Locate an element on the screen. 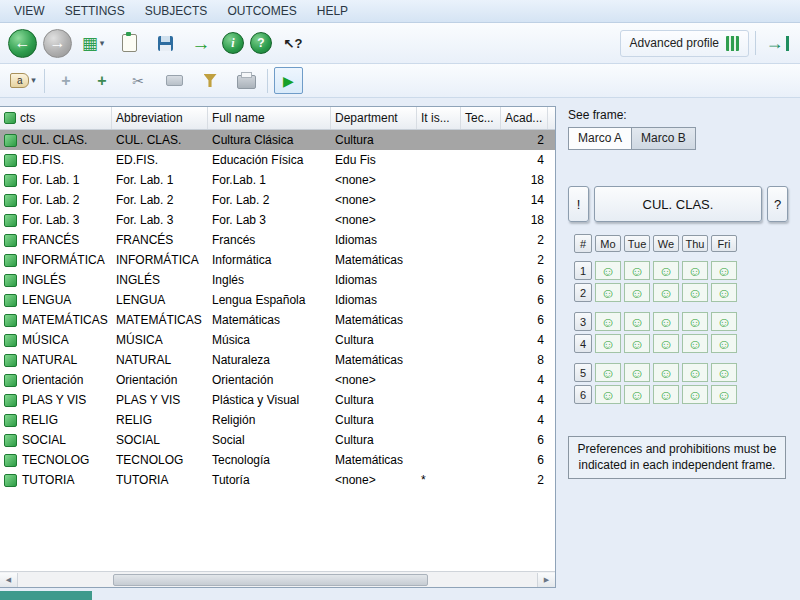 The width and height of the screenshot is (800, 600). period-header: 4 is located at coordinates (583, 344).